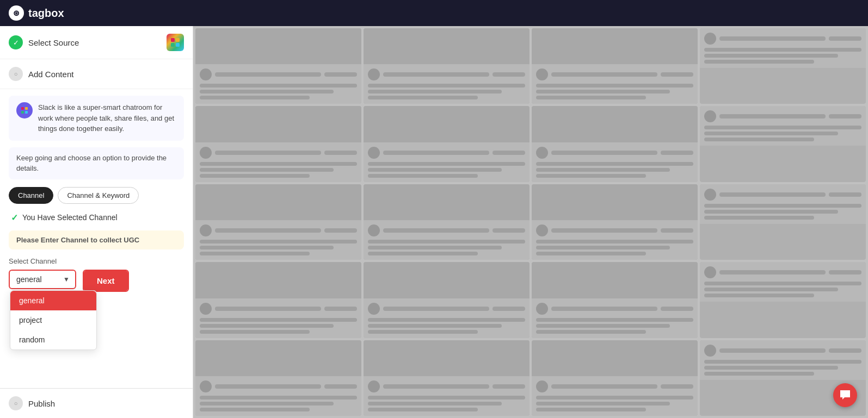  Describe the element at coordinates (65, 240) in the screenshot. I see `ugc-bold: Enter Channel` at that location.